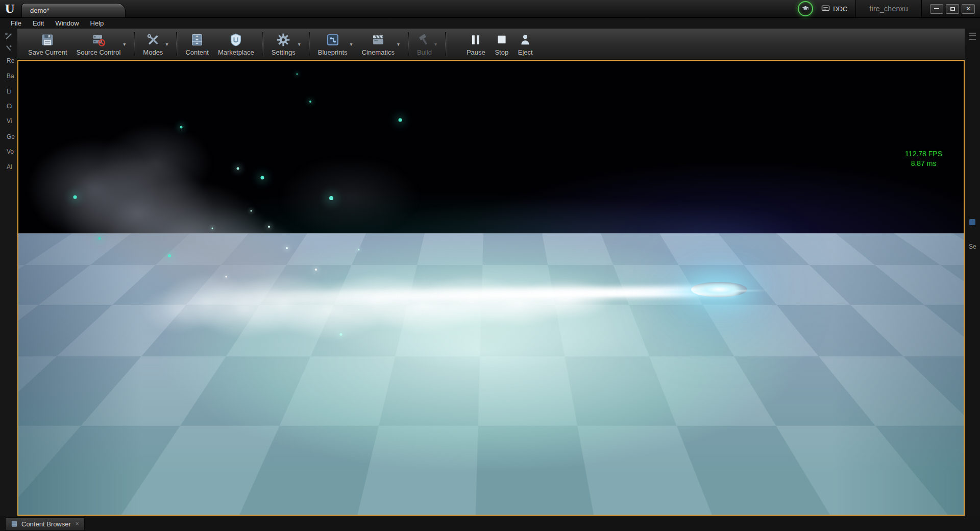 The height and width of the screenshot is (531, 980). I want to click on place-actors-category-visual: Vi, so click(9, 121).